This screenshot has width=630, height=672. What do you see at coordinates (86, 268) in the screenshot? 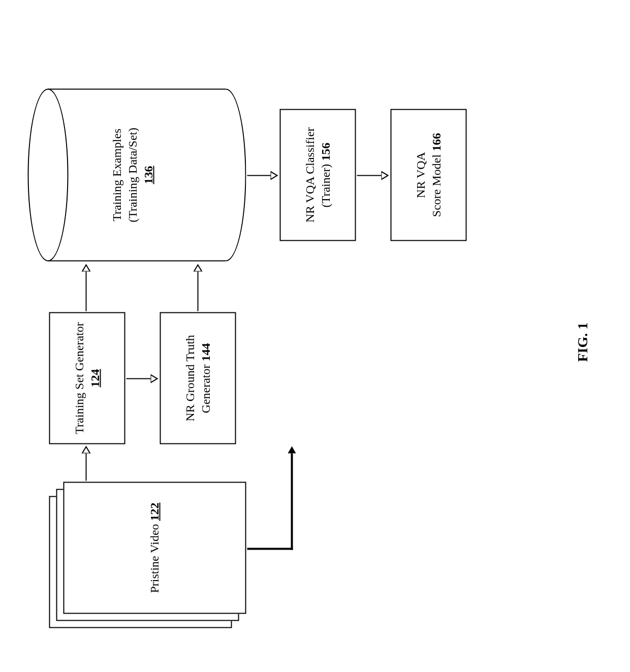
I see `arrow-traingen-to-examples-head` at bounding box center [86, 268].